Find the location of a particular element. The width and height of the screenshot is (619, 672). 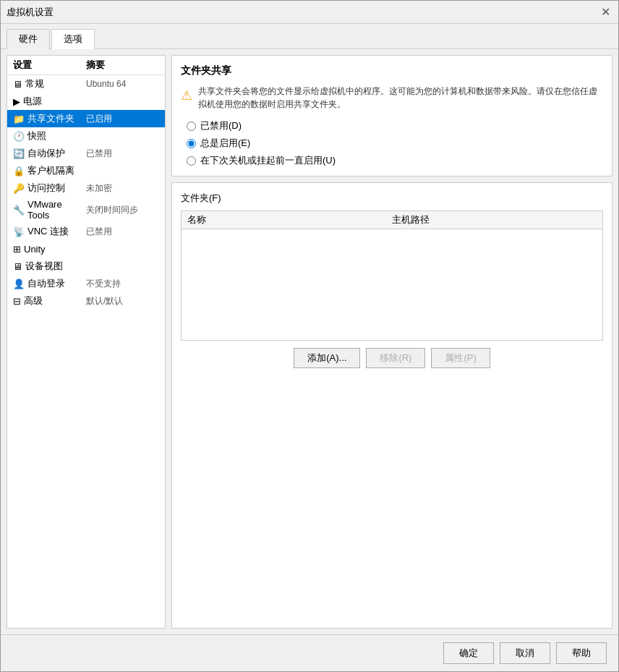

sidebar-col-setting: 设置 is located at coordinates (49, 65).